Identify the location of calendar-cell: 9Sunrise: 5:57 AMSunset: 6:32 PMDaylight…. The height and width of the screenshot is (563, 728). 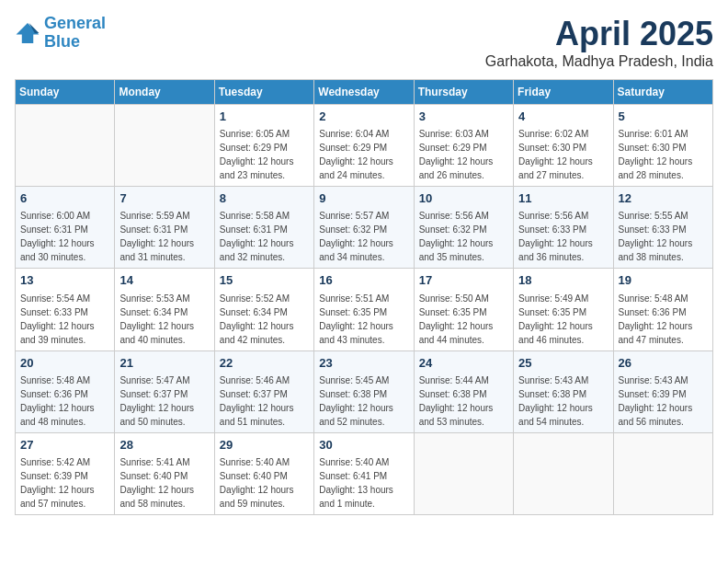
(364, 228).